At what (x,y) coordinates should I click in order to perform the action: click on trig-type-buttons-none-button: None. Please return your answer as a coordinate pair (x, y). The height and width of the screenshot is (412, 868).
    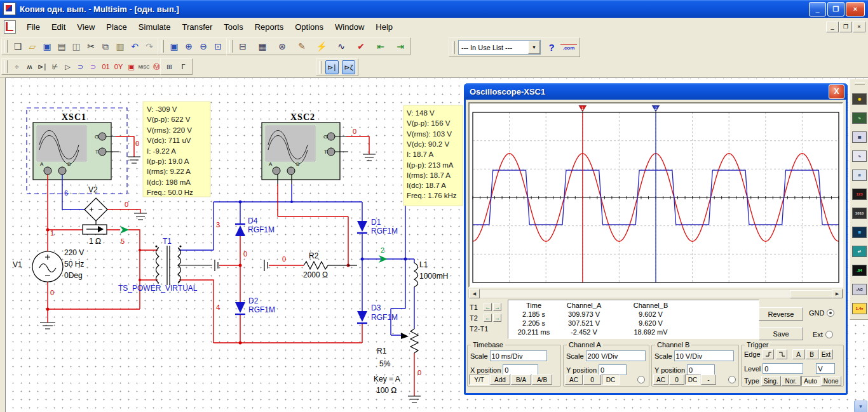
    Looking at the image, I should click on (831, 381).